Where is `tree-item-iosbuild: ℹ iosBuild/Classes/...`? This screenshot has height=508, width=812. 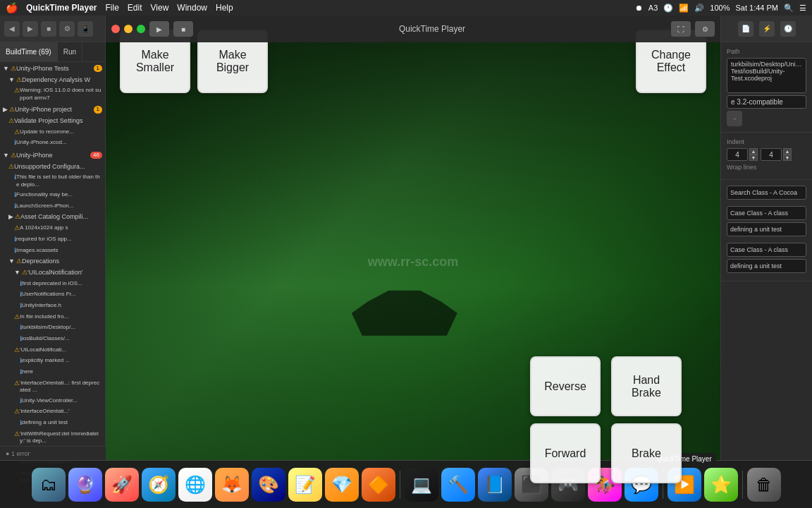
tree-item-iosbuild: ℹ iosBuild/Classes/... is located at coordinates (52, 339).